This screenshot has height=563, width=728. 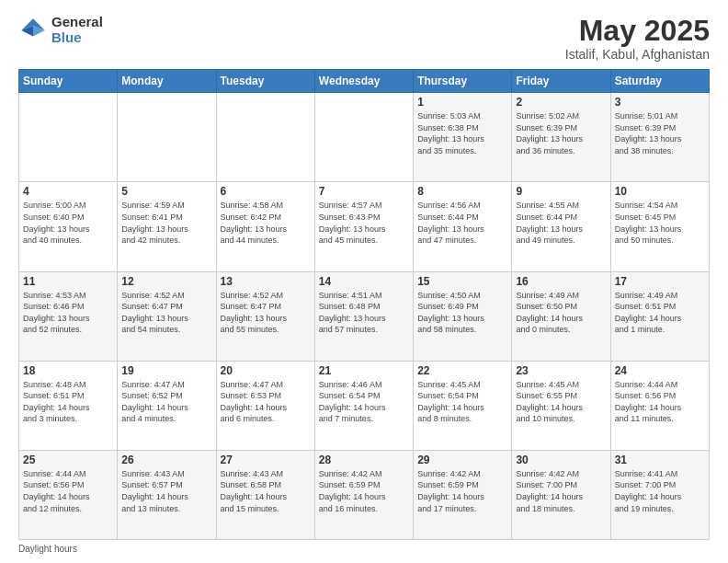 What do you see at coordinates (364, 81) in the screenshot?
I see `calendar-header-row: Sunday Monday Tuesday Wednesday Thursday…` at bounding box center [364, 81].